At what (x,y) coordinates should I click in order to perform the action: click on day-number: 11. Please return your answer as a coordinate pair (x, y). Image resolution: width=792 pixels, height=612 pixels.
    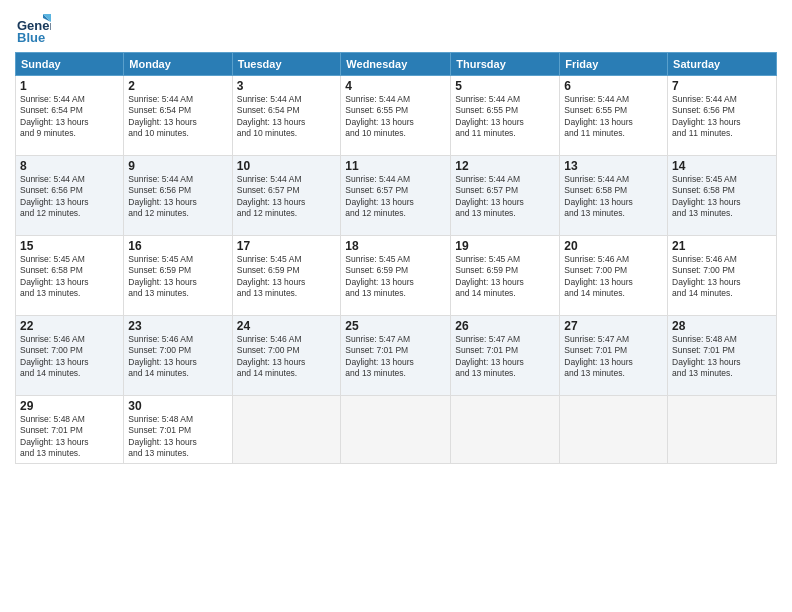
    Looking at the image, I should click on (396, 166).